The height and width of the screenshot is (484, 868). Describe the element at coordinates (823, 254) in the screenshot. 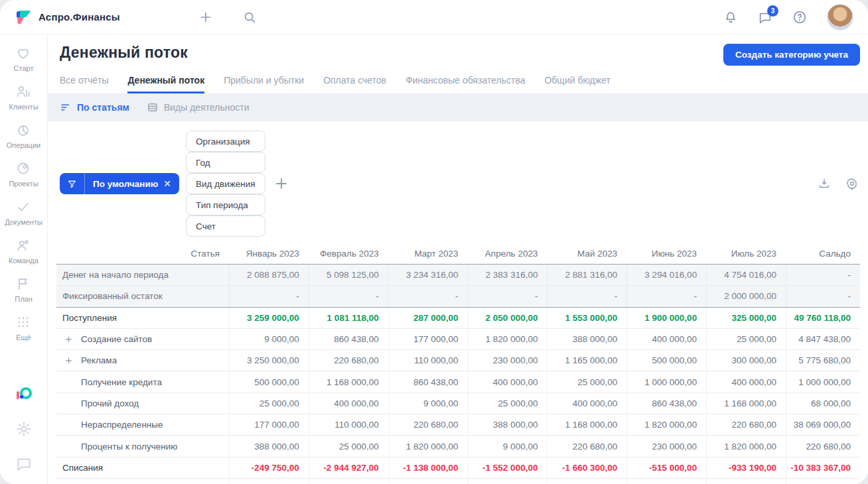

I see `column-saldo: Сальдо` at that location.